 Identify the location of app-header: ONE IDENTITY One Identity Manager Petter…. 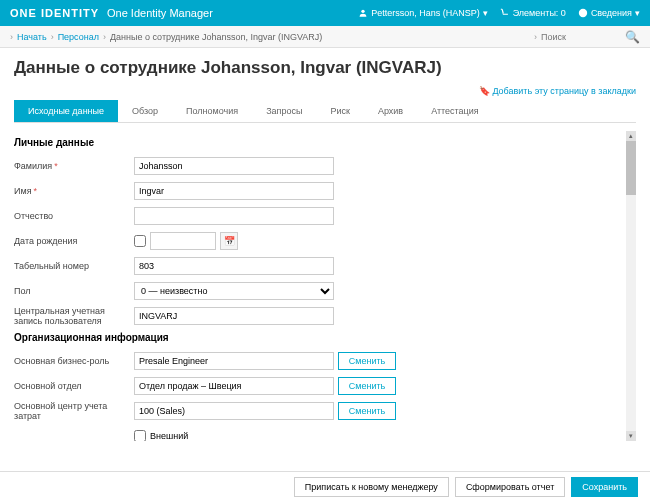
(325, 13).